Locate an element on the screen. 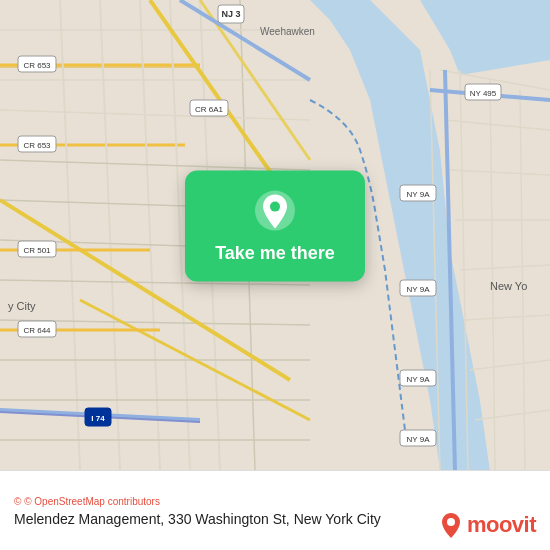  location-pin-icon is located at coordinates (275, 211).